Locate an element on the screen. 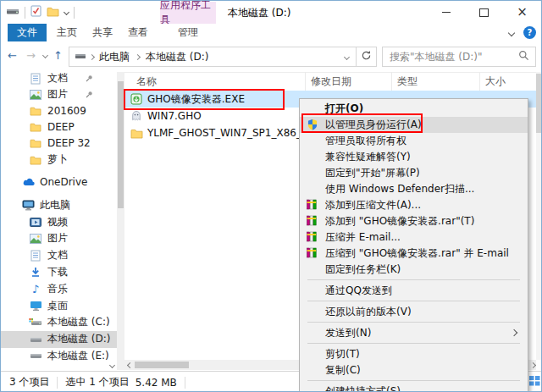 The image size is (542, 392). sidebar-item-201609: 201609 is located at coordinates (59, 110).